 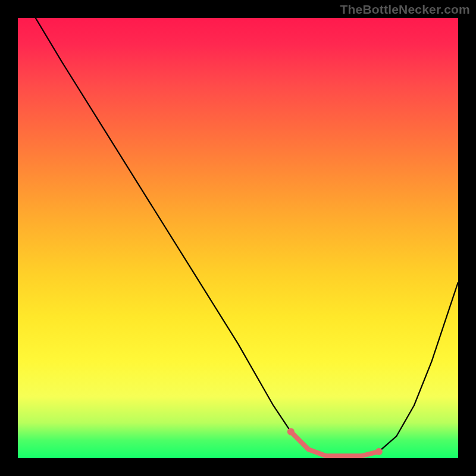 I want to click on highlight-flat-region, so click(x=335, y=444).